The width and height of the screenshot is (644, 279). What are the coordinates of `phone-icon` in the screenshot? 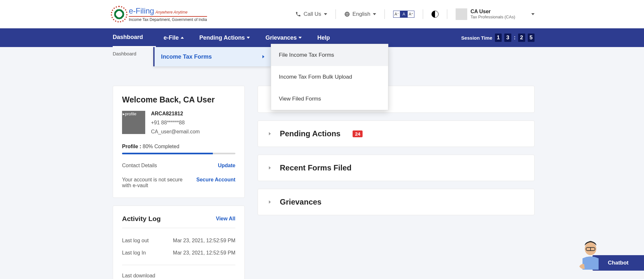 It's located at (298, 14).